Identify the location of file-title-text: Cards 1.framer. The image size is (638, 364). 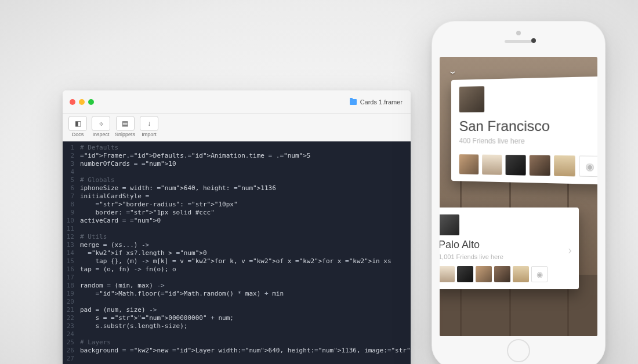
(382, 102).